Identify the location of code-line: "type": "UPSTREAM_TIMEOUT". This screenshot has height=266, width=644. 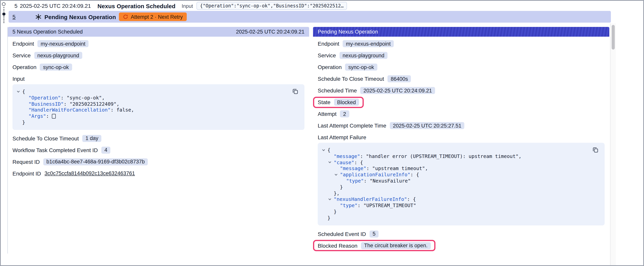
(455, 206).